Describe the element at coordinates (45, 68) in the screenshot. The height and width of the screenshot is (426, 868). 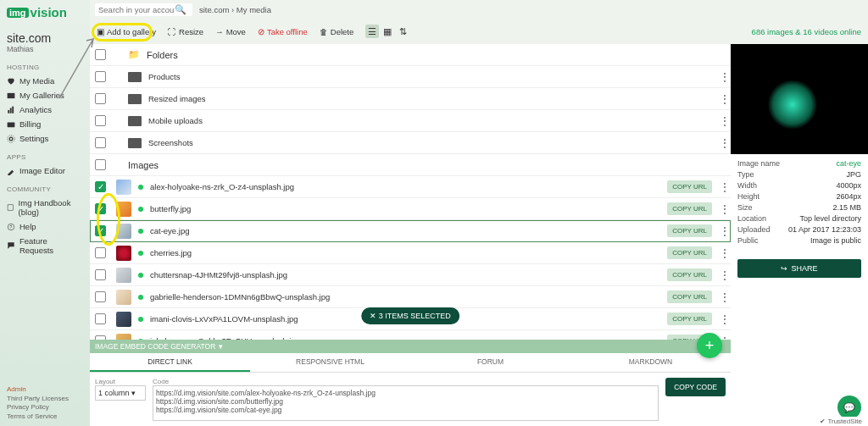
I see `section-hosting: HOSTING` at that location.